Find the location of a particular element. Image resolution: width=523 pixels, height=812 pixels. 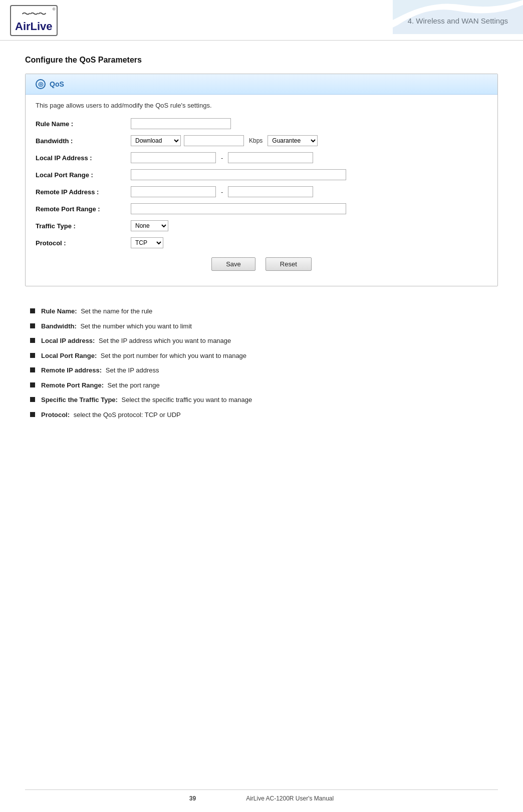

bullet-term: Local Port Range: is located at coordinates (69, 355).